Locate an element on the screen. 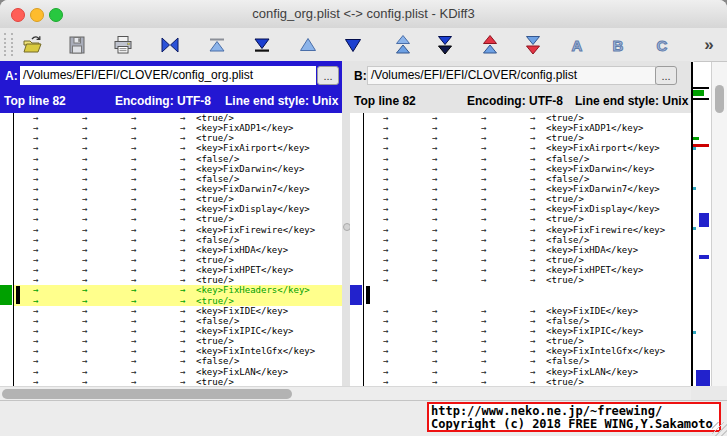  copyright-text: Copyright (c) 2018 FREE WING,Y.Sakamoto is located at coordinates (574, 424).